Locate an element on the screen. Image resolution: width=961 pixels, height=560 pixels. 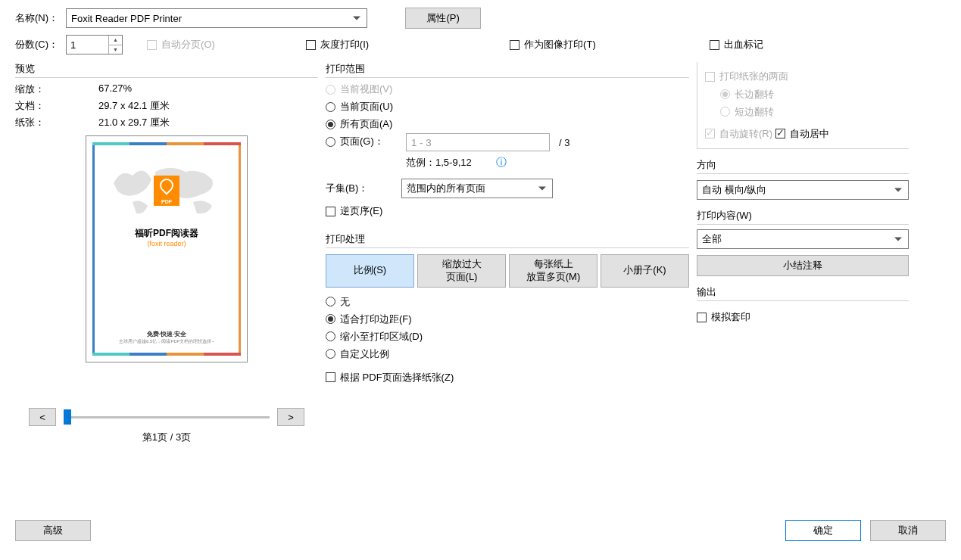
copies-spinner: ▲ ▼ is located at coordinates (94, 45).